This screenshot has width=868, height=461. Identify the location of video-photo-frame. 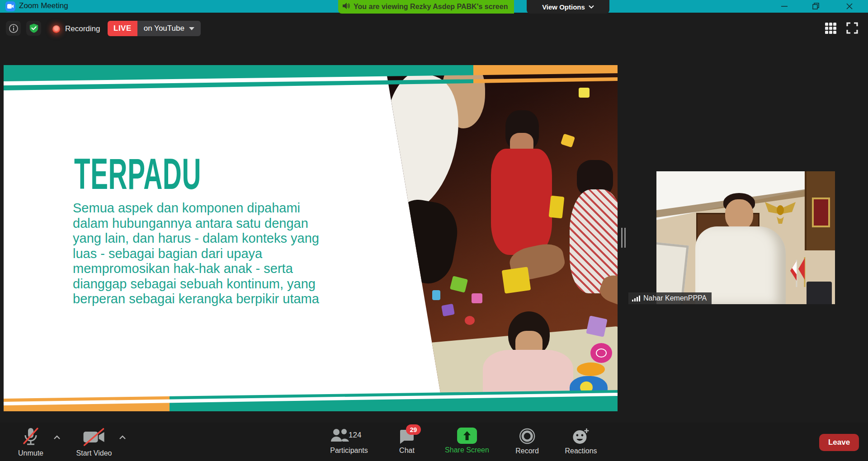
(821, 212).